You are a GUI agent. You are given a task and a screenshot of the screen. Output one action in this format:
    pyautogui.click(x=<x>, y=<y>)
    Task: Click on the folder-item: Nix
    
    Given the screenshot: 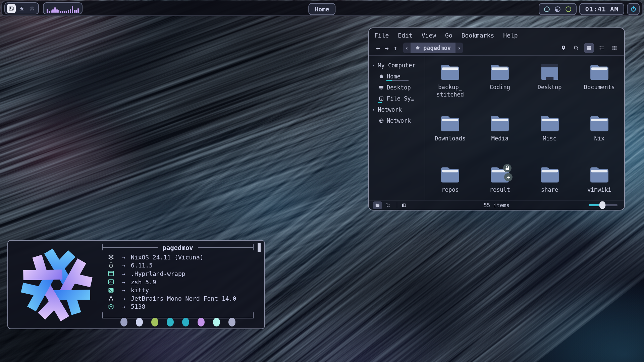 What is the action you would take?
    pyautogui.click(x=599, y=135)
    